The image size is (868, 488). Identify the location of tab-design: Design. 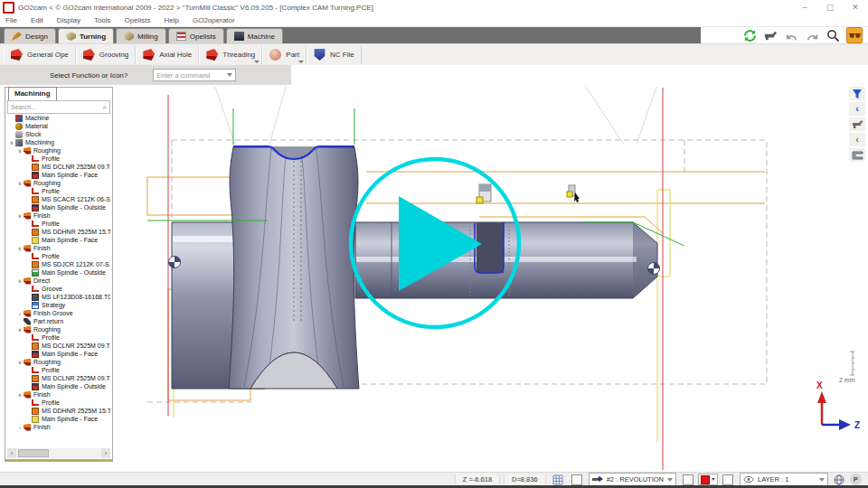
(30, 36).